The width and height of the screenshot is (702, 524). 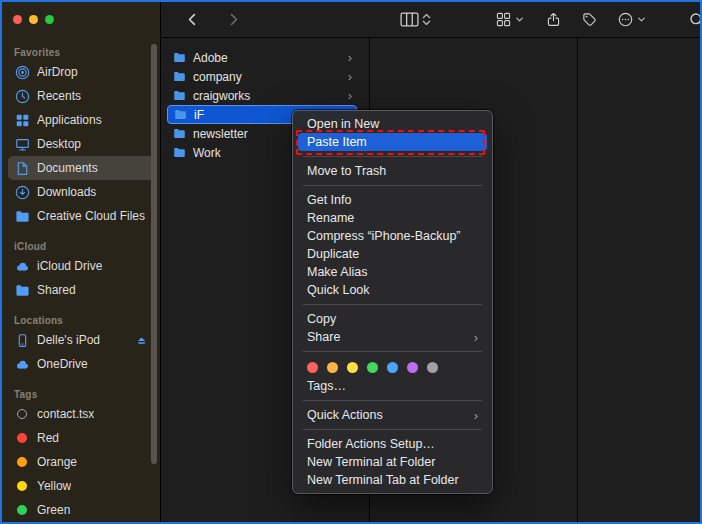 What do you see at coordinates (416, 20) in the screenshot?
I see `view-columns-button` at bounding box center [416, 20].